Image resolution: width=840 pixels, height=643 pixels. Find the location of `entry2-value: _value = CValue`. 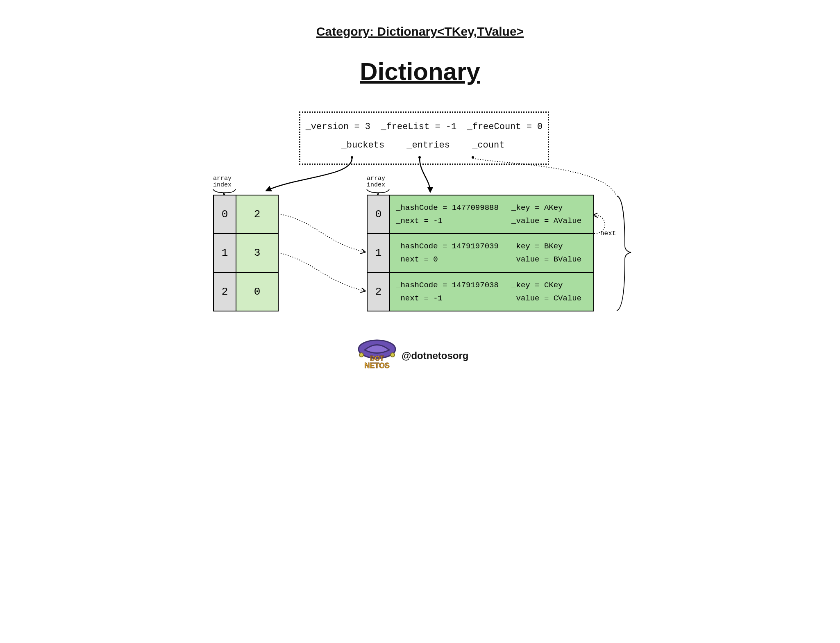

entry2-value: _value = CValue is located at coordinates (549, 298).